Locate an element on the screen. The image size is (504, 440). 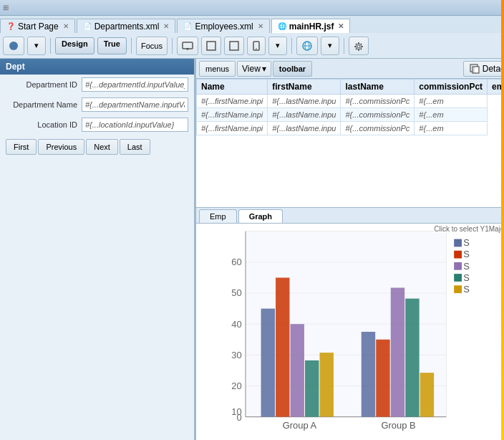
loc-id-label: Location ID is located at coordinates (42, 125).